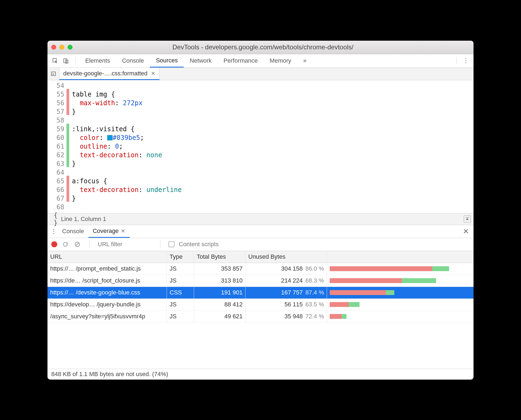 The image size is (521, 420). Describe the element at coordinates (260, 74) in the screenshot. I see `file-tabstrip: devsite-google-….css:formatted ✕` at that location.